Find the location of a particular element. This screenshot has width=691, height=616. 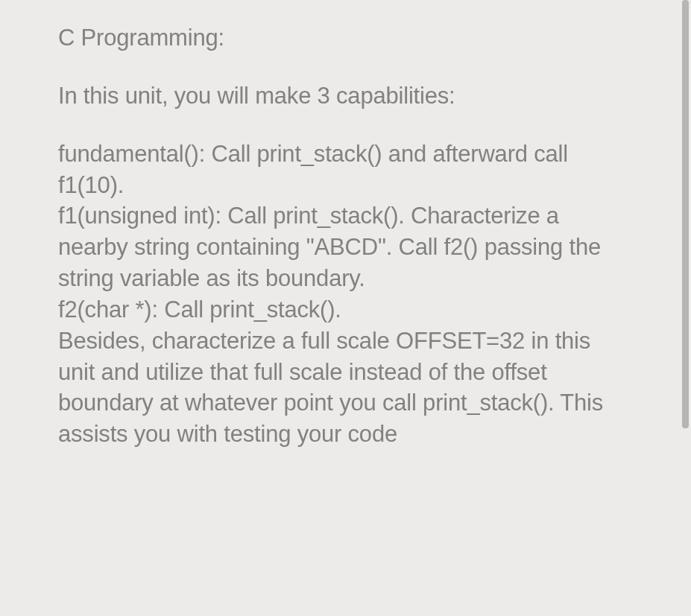

intro-text: In this unit, you will make 3 capabiliti… is located at coordinates (256, 95).